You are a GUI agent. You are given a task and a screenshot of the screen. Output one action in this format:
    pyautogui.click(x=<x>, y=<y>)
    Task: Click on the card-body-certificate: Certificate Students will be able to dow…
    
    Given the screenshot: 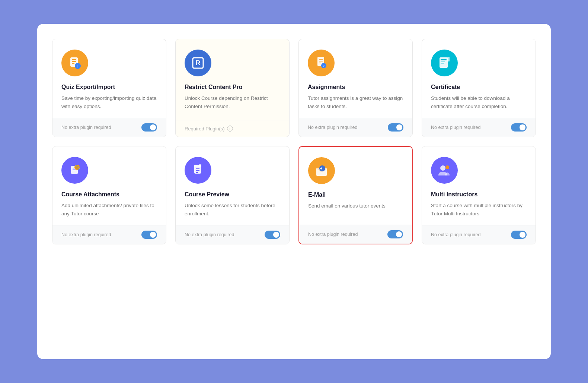 What is the action you would take?
    pyautogui.click(x=479, y=78)
    